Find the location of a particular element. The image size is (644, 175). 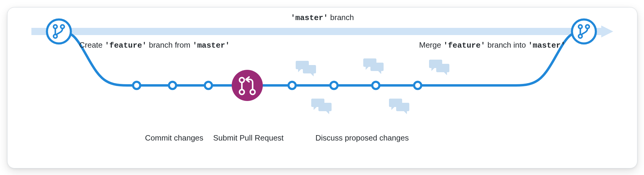

discuss-changes-label: Discuss proposed changes is located at coordinates (362, 138).